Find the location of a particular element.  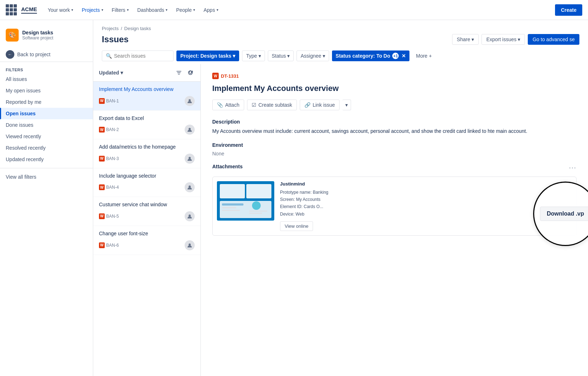

app-switcher-icon is located at coordinates (11, 10).